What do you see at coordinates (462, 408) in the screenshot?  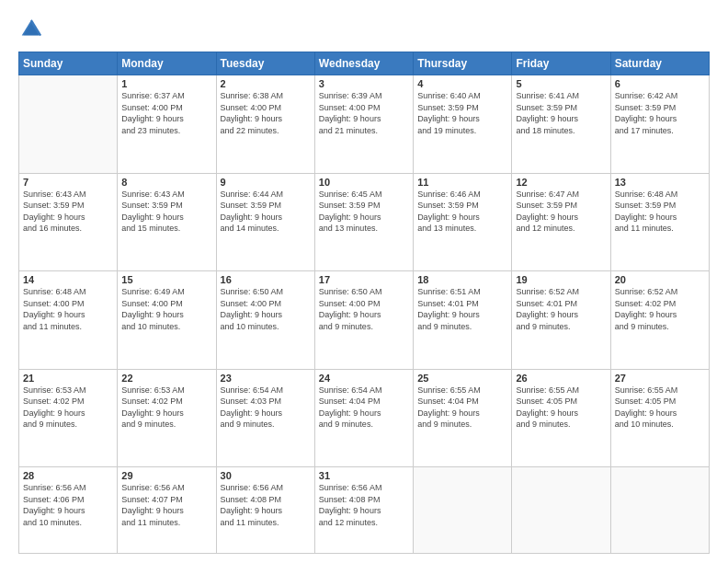 I see `day-info: Sunrise: 6:55 AM Sunset: 4:04 PM Dayligh…` at bounding box center [462, 408].